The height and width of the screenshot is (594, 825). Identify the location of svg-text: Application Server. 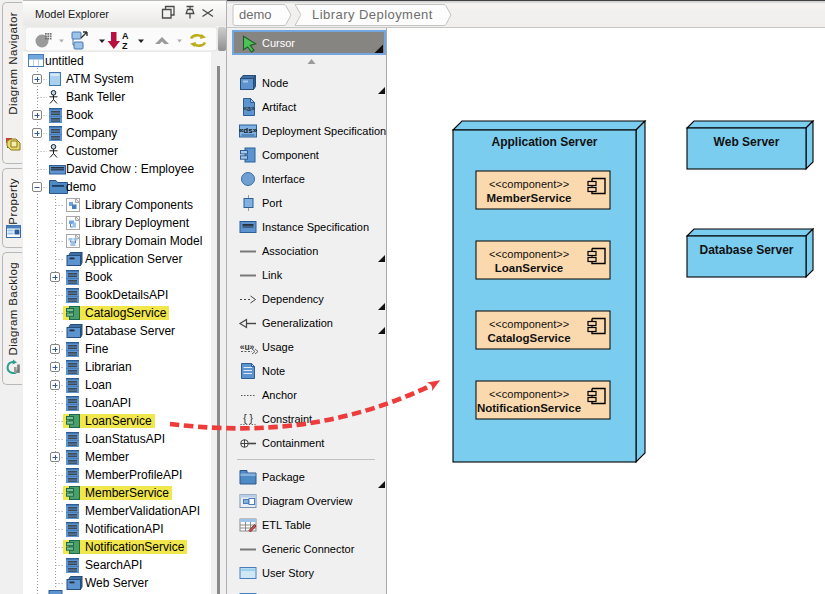
(544, 142).